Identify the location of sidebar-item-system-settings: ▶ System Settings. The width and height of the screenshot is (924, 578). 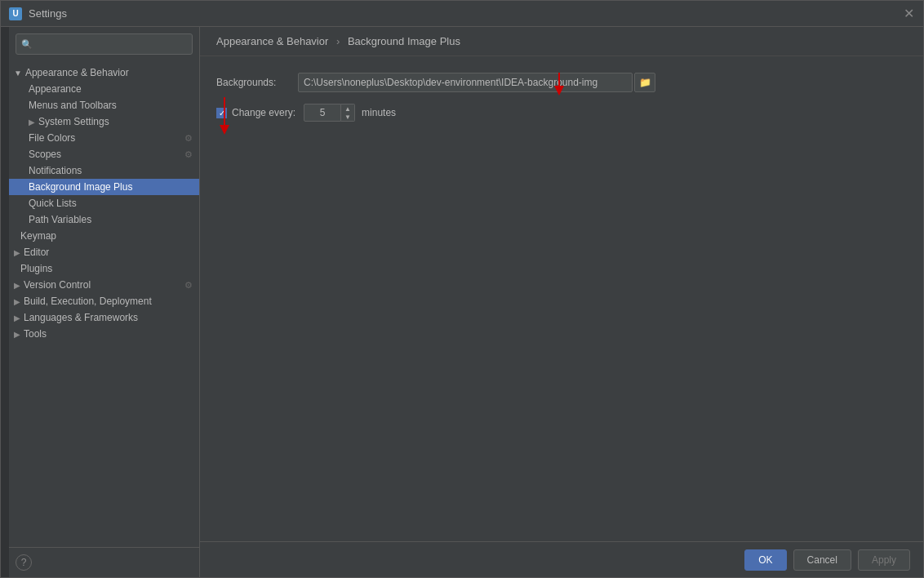
(104, 122).